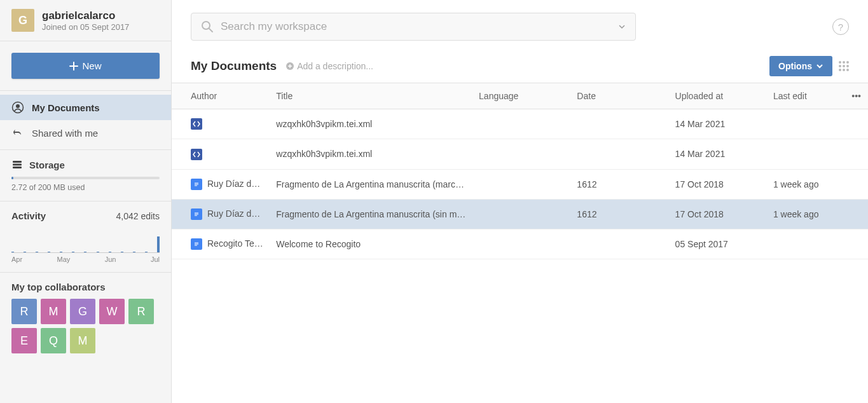  Describe the element at coordinates (857, 97) in the screenshot. I see `col-more-icon: •••` at that location.